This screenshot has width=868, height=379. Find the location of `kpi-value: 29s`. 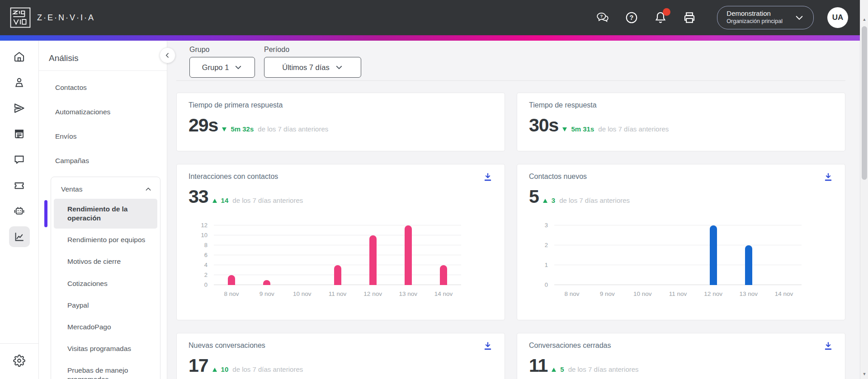

kpi-value: 29s is located at coordinates (203, 126).